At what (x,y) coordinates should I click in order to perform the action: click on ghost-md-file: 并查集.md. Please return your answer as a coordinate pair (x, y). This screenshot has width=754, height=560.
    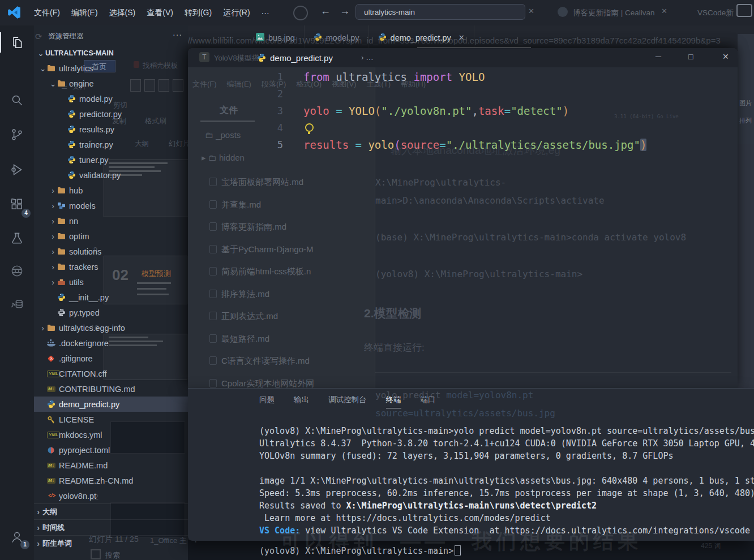
    Looking at the image, I should click on (235, 205).